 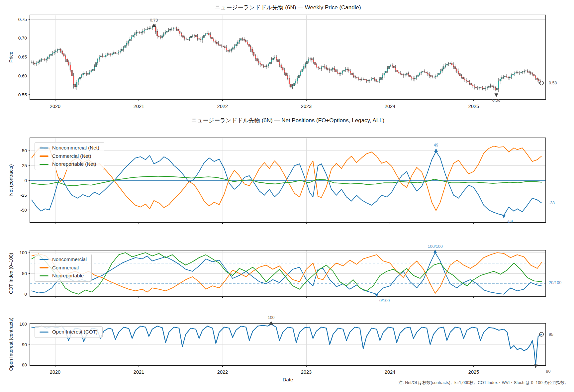 I want to click on x-tick-label: 2025, so click(x=474, y=372).